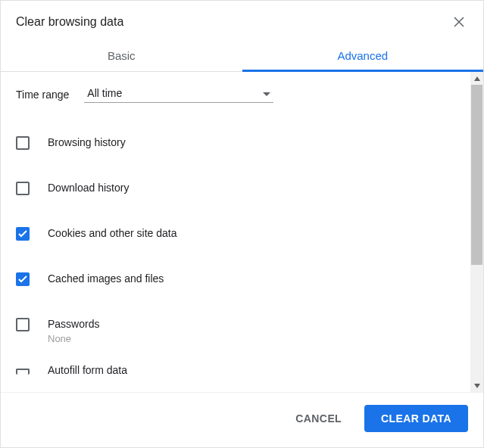 This screenshot has width=484, height=448. I want to click on option-sub: None, so click(73, 339).